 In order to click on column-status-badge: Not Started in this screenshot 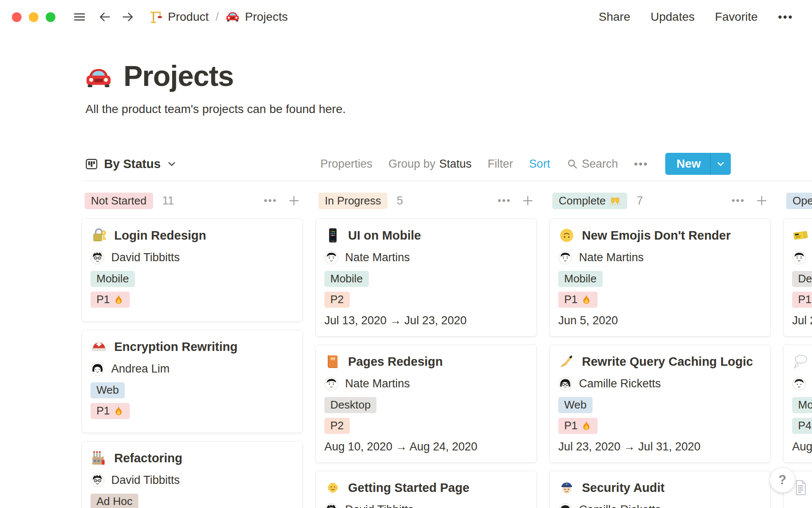, I will do `click(119, 201)`.